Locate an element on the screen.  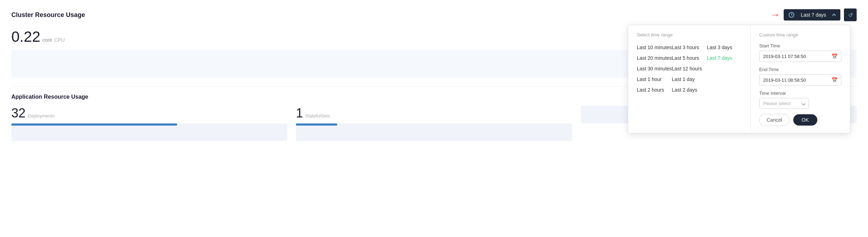
cancel-button: Cancel is located at coordinates (774, 120).